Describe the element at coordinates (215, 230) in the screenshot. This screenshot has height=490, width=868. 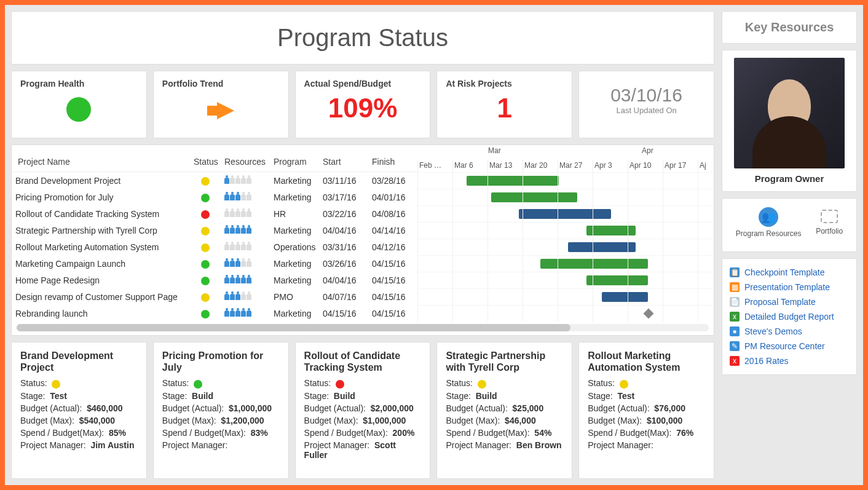
I see `table-row: Strategic Partnership with Tyrell Corp M…` at that location.